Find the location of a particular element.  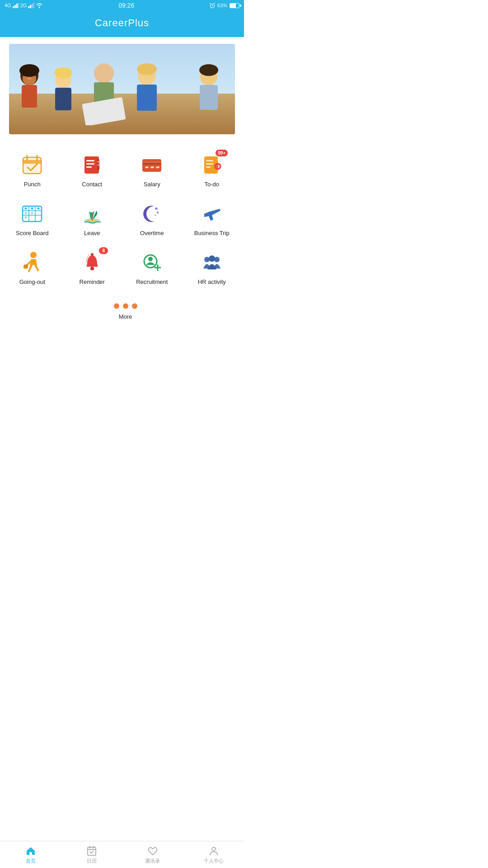

hr-activity-label: HR activity is located at coordinates (212, 282).